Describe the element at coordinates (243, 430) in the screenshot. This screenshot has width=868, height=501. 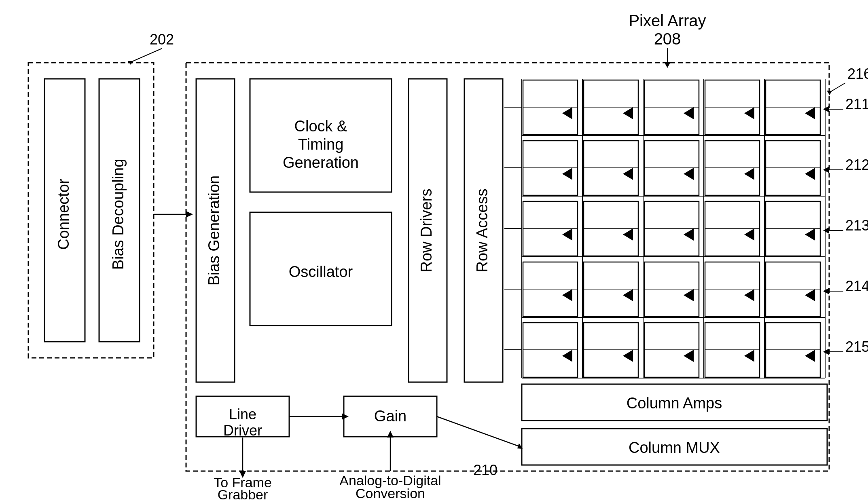
I see `svg-text: Driver` at that location.